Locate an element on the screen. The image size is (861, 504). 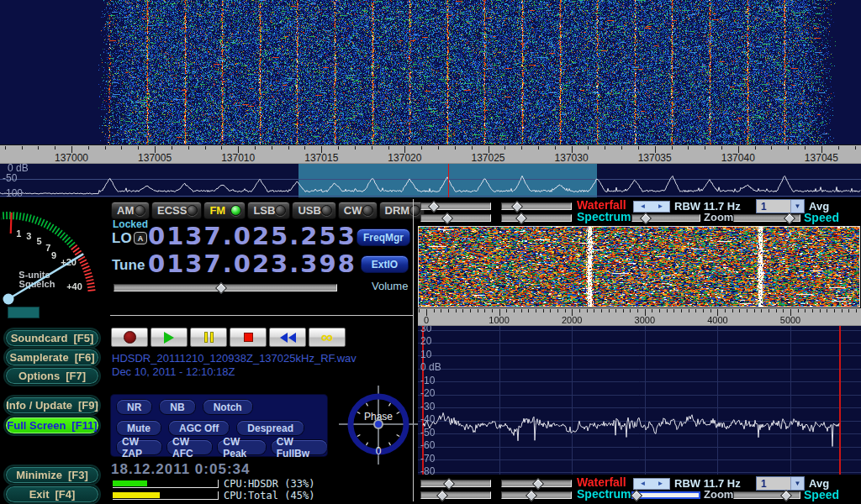
lo-frequency-display: 0137.025.253 is located at coordinates (252, 236).